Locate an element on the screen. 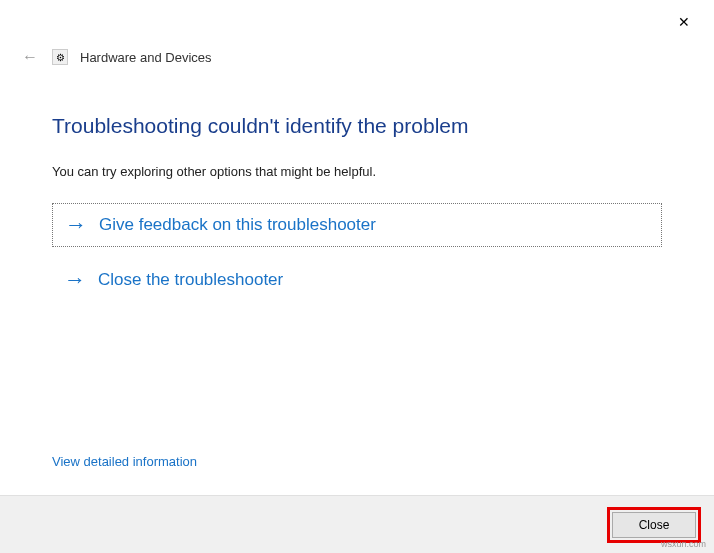 This screenshot has height=553, width=714. footer: Close is located at coordinates (357, 524).